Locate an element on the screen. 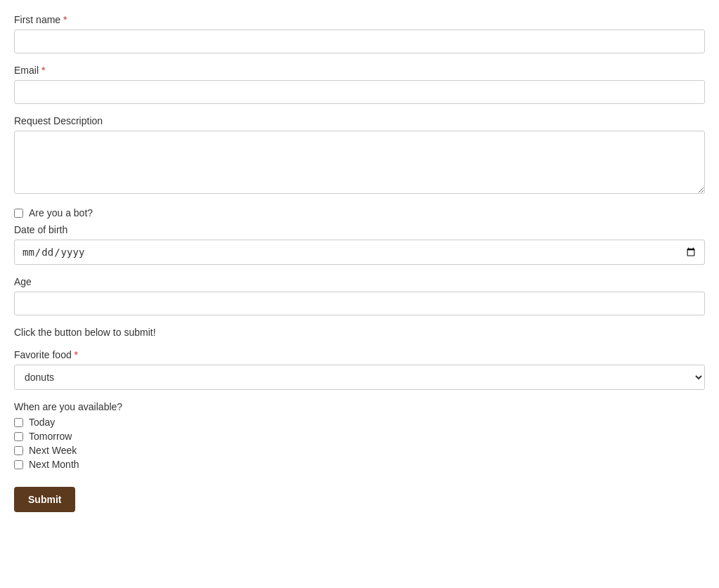 Image resolution: width=719 pixels, height=588 pixels. submit-group: Submit is located at coordinates (360, 497).